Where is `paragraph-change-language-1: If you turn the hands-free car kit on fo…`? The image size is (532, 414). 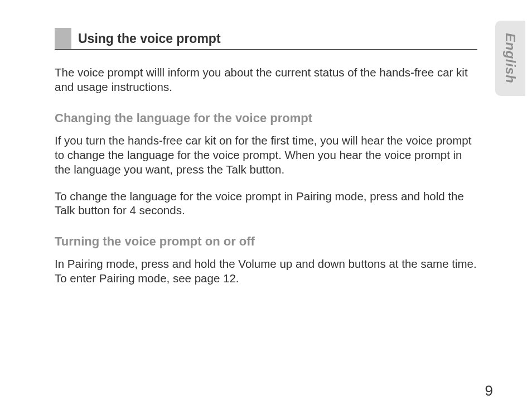
paragraph-change-language-1: If you turn the hands-free car kit on fo… is located at coordinates (266, 155).